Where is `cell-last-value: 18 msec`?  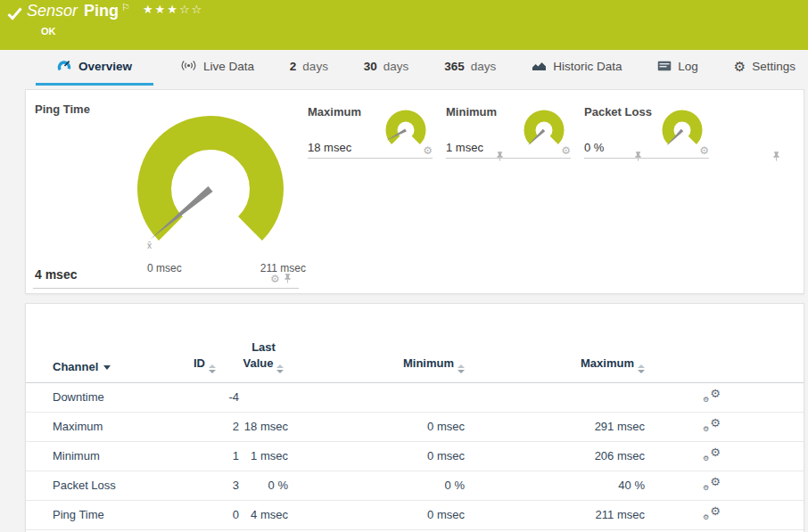
cell-last-value: 18 msec is located at coordinates (264, 426).